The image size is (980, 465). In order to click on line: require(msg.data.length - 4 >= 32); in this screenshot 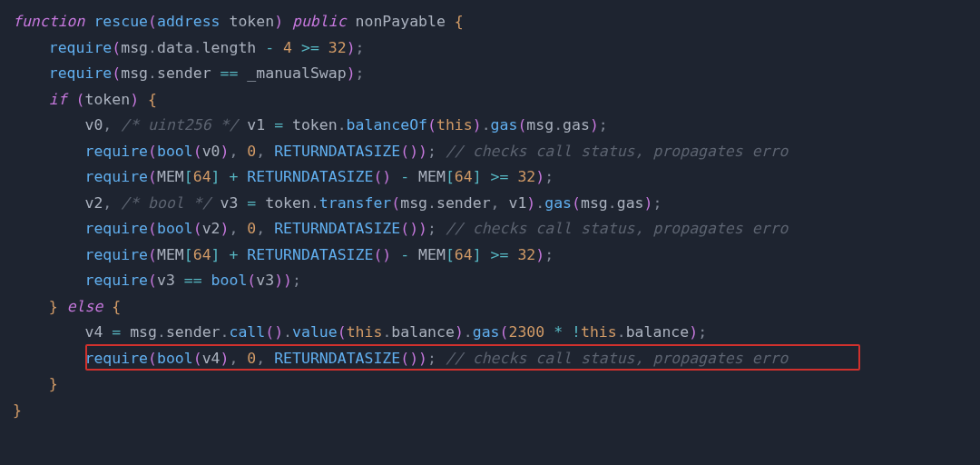, I will do `click(189, 47)`.